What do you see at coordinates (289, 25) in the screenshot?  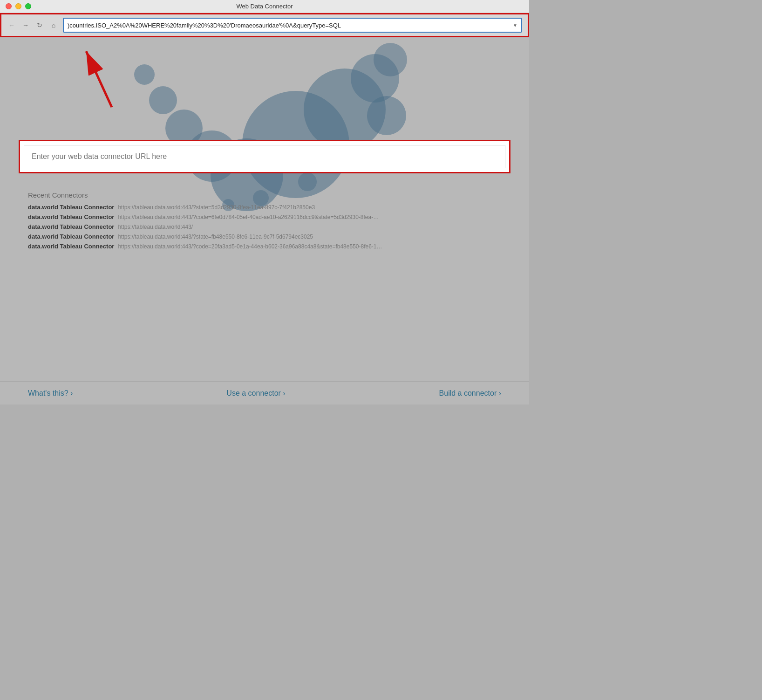 I see `address-bar-text: )countries.ISO_A2%0A%20WHERE%20family%20…` at bounding box center [289, 25].